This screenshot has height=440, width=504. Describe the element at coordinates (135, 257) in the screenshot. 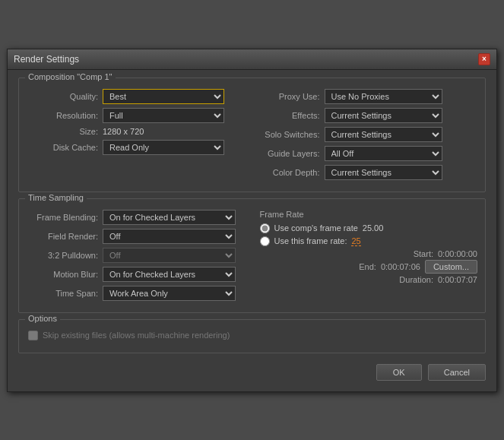

I see `ts-left-col: Frame Blending: On for Checked Layers Of…` at that location.